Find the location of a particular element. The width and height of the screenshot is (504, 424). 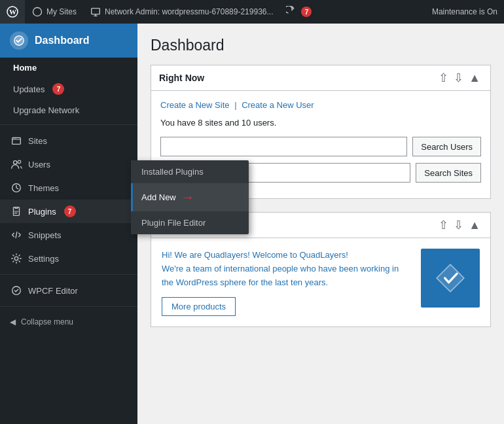

network-admin-label: Network Admin: wordpressmu-670889-21993​… is located at coordinates (189, 12).